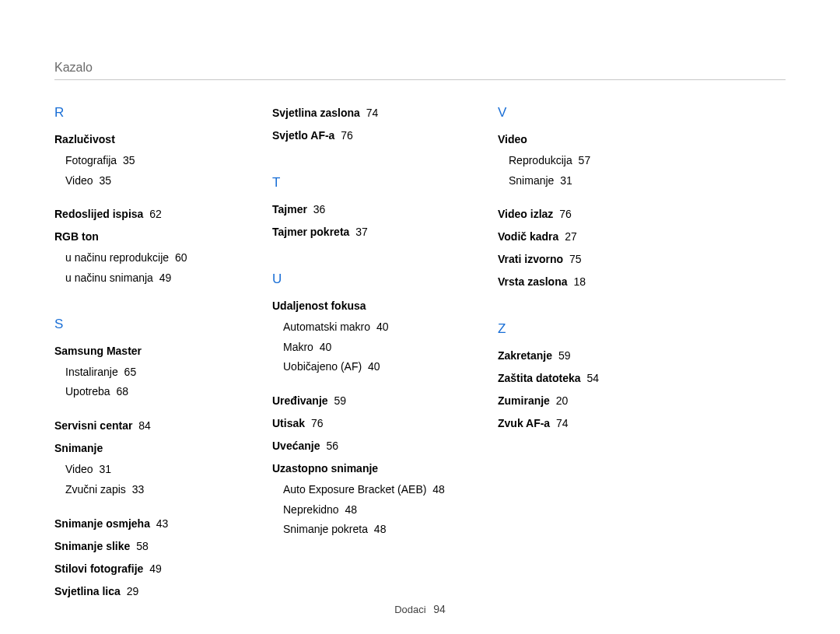 Image resolution: width=840 pixels, height=634 pixels. What do you see at coordinates (140, 546) in the screenshot?
I see `entry-slike: Snimanje slike 58` at bounding box center [140, 546].